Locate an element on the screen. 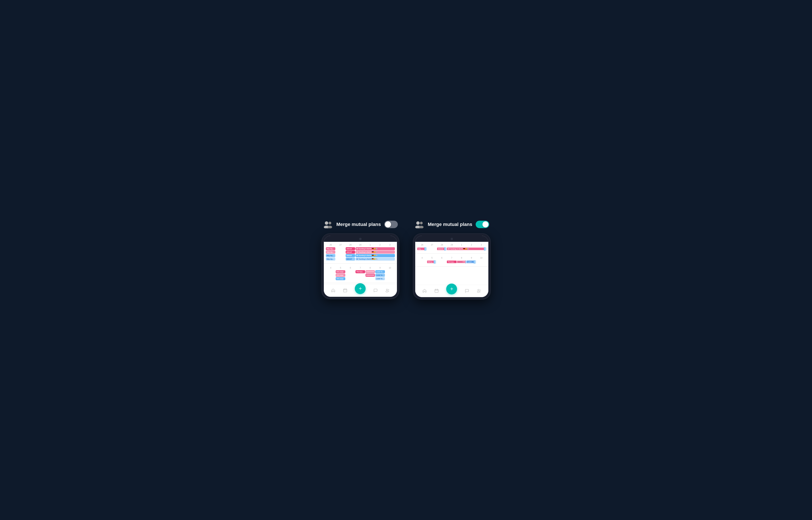 The image size is (812, 520). camera-right is located at coordinates (452, 239).